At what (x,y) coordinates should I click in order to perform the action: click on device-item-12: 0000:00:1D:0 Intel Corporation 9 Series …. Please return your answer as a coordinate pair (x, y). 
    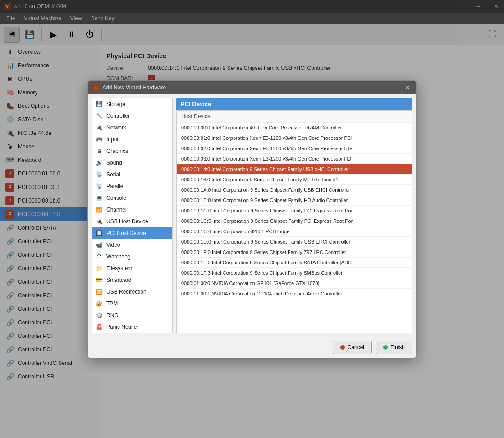
    Looking at the image, I should click on (294, 242).